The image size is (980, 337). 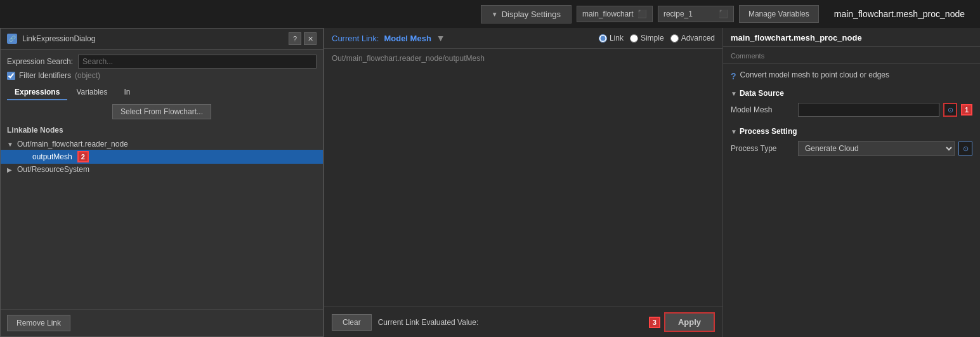 I want to click on help-text: Convert model mesh to point cloud or edg…, so click(x=856, y=75).